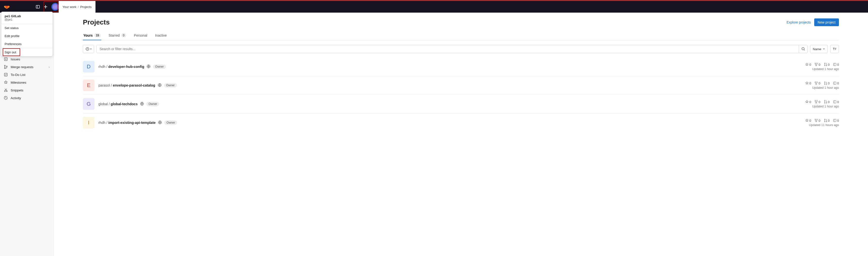 Image resolution: width=868 pixels, height=256 pixels. What do you see at coordinates (161, 36) in the screenshot?
I see `tab-inactive: Inactive` at bounding box center [161, 36].